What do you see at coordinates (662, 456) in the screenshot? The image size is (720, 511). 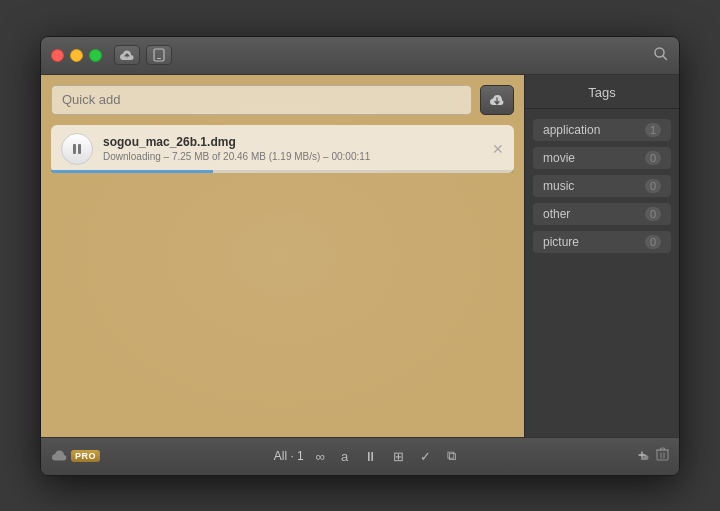 I see `toolbar-trash-button` at bounding box center [662, 456].